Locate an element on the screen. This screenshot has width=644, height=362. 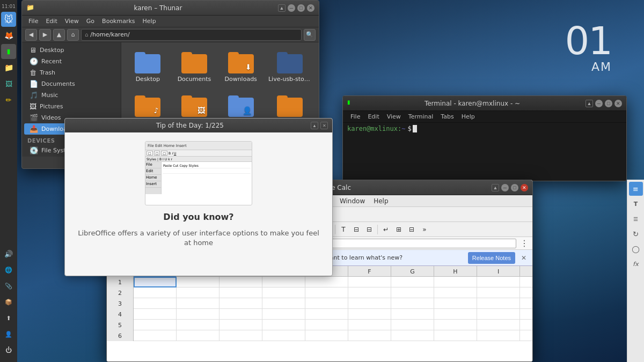
taskbar-item-upload: ⬆ is located at coordinates (9, 318).